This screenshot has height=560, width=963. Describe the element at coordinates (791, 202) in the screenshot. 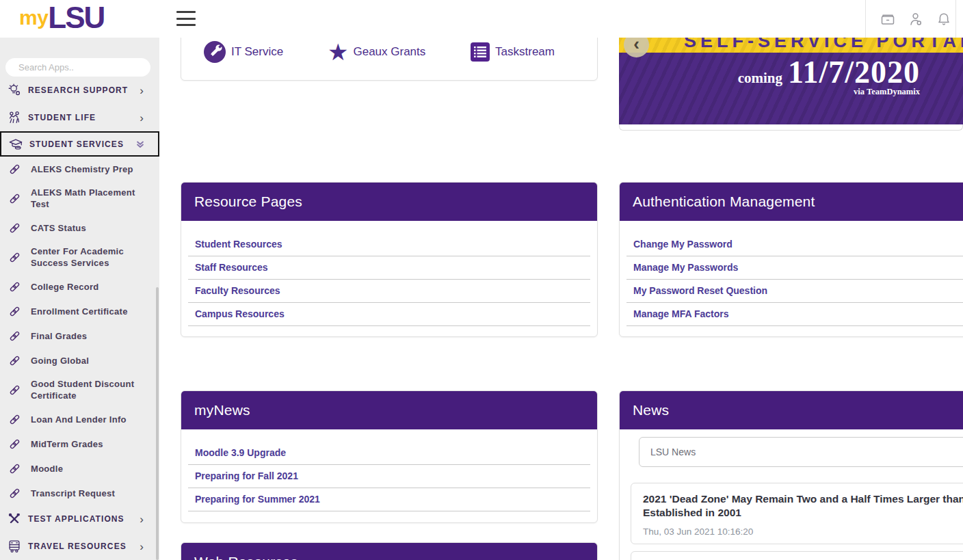

I see `card-title: Authentication Management` at that location.